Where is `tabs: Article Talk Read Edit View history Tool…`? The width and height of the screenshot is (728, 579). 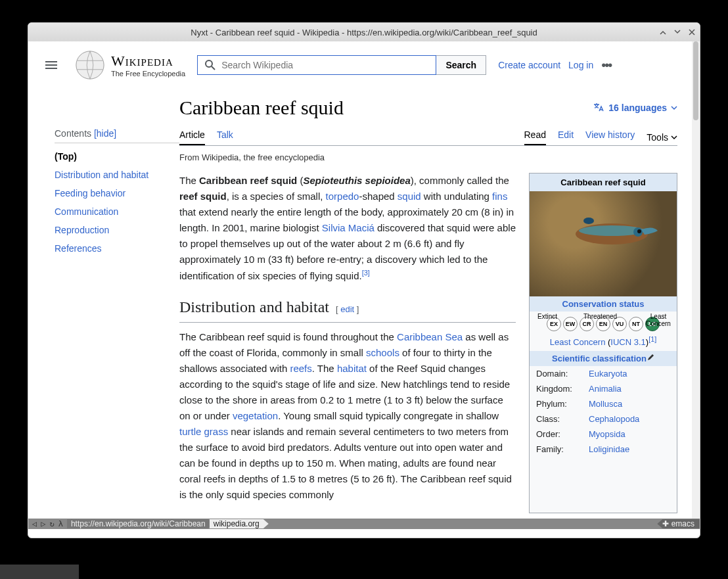 tabs: Article Talk Read Edit View history Tool… is located at coordinates (428, 138).